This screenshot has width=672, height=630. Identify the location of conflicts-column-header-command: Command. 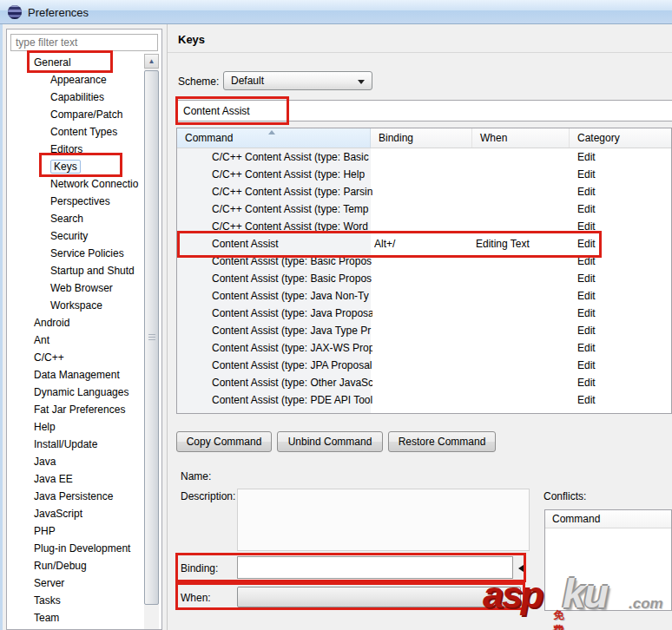
(608, 519).